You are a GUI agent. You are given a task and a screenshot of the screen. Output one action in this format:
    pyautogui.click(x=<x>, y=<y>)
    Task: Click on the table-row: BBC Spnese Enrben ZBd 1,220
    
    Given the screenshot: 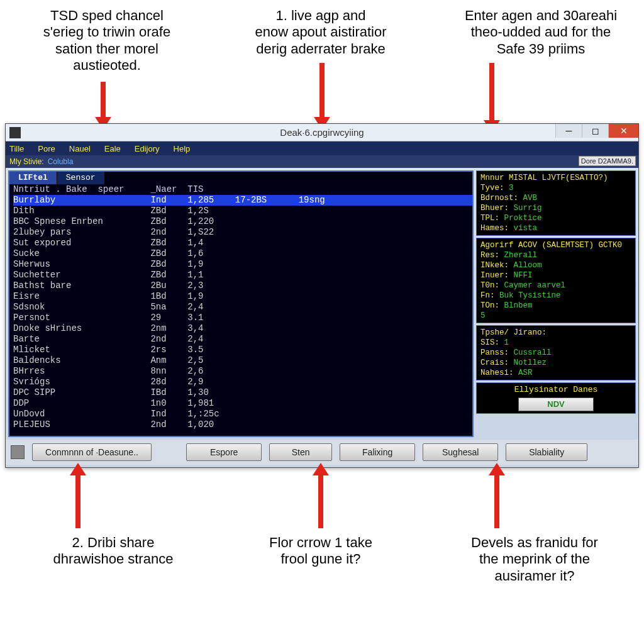 What is the action you would take?
    pyautogui.click(x=243, y=221)
    